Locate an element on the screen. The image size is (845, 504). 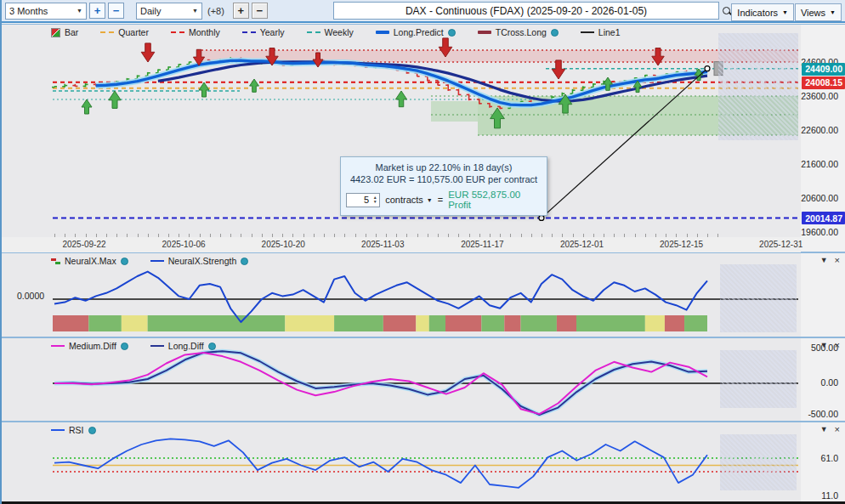
range-select-value: 3 Months is located at coordinates (29, 11).